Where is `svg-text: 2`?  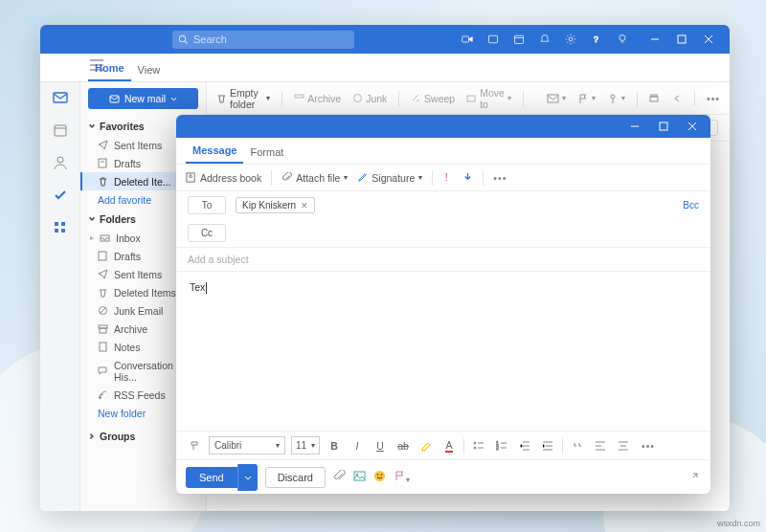 svg-text: 2 is located at coordinates (498, 448).